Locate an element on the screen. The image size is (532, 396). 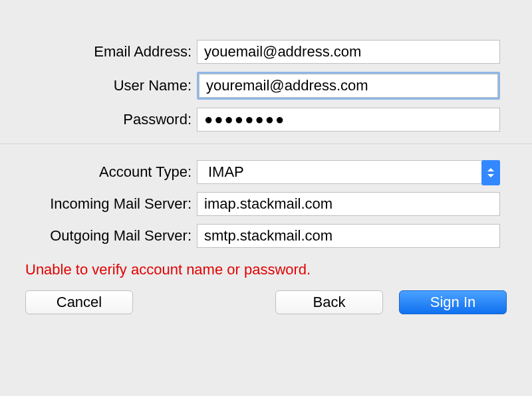
incoming-server-label: Incoming Mail Server: is located at coordinates (98, 204).